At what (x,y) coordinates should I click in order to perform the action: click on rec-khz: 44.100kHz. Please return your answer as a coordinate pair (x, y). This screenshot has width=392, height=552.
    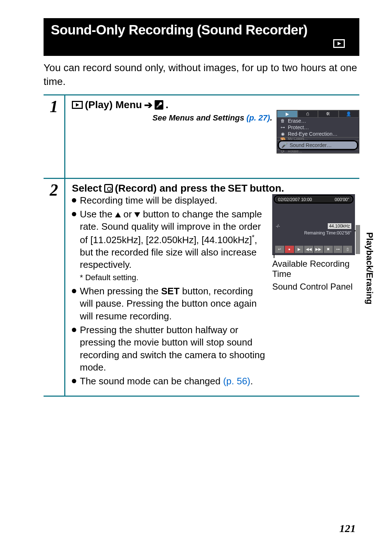
    Looking at the image, I should click on (340, 226).